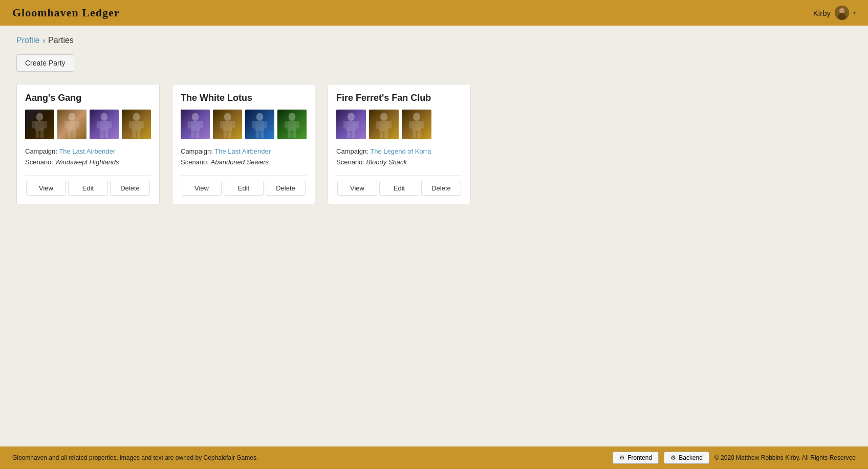 This screenshot has height=469, width=868. I want to click on breadcrumb-profile-link: Profile, so click(28, 40).